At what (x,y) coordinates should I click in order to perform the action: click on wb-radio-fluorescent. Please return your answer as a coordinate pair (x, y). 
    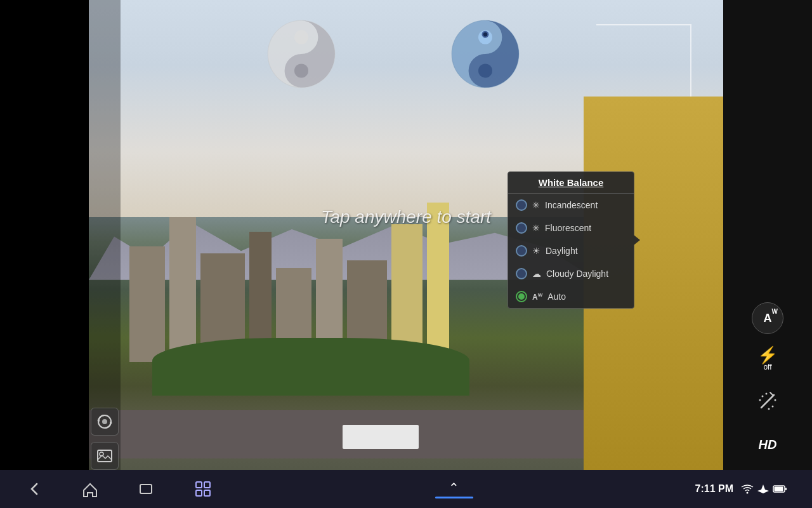
    Looking at the image, I should click on (521, 228).